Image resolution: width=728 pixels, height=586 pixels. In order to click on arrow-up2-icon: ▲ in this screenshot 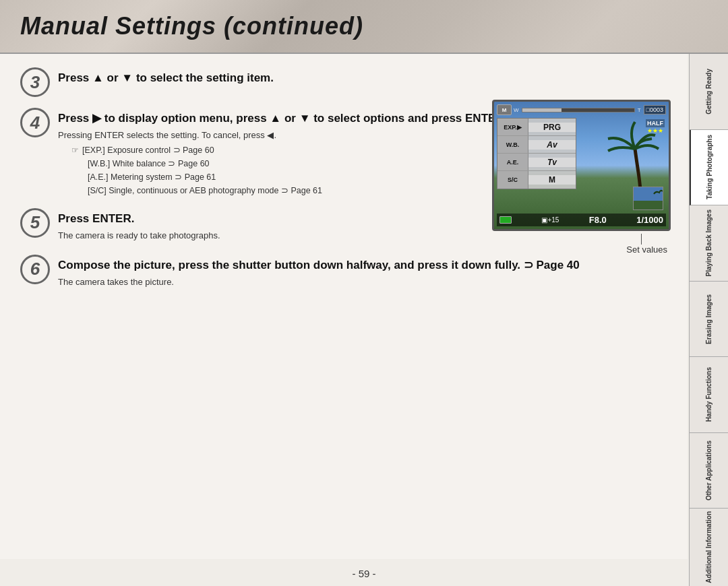, I will do `click(275, 119)`.